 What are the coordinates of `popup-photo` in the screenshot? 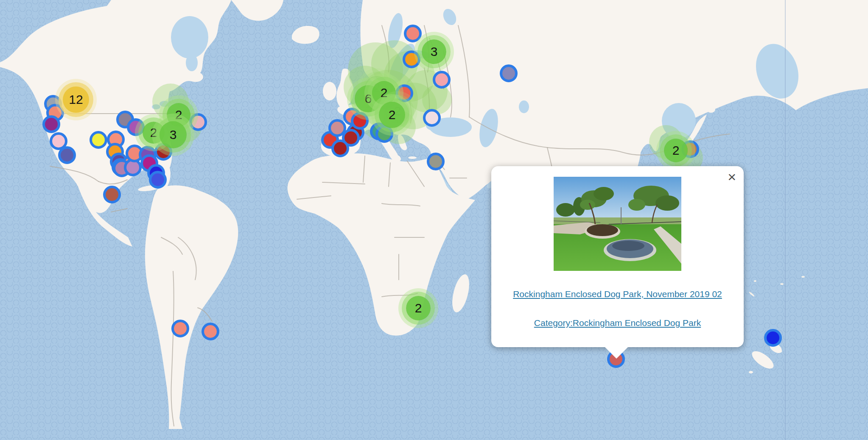 It's located at (618, 224).